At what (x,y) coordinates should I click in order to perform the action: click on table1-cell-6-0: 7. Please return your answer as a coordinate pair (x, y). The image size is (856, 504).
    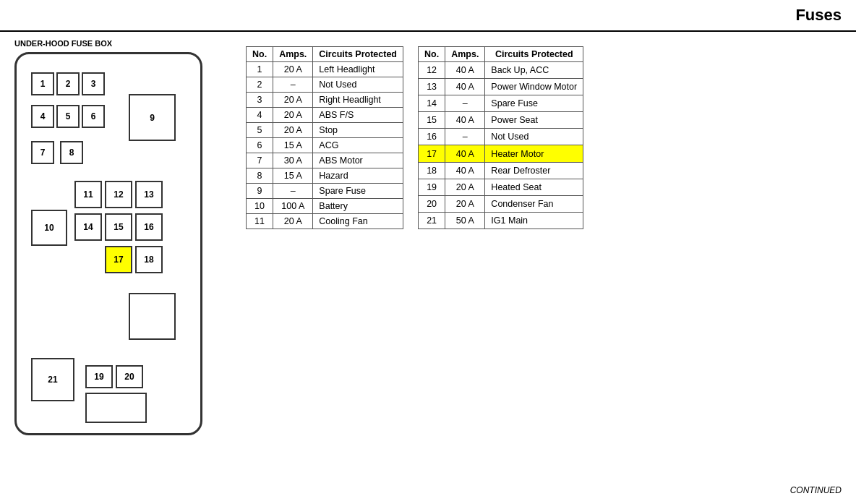
    Looking at the image, I should click on (260, 161).